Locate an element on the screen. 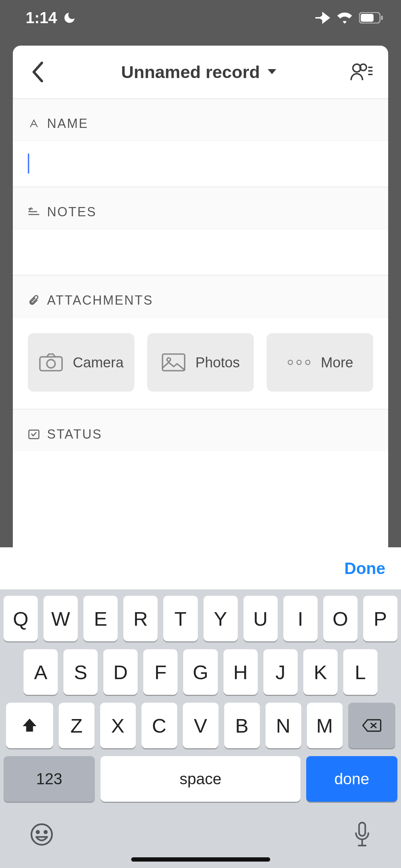 The width and height of the screenshot is (401, 868). name-label: NAME is located at coordinates (68, 124).